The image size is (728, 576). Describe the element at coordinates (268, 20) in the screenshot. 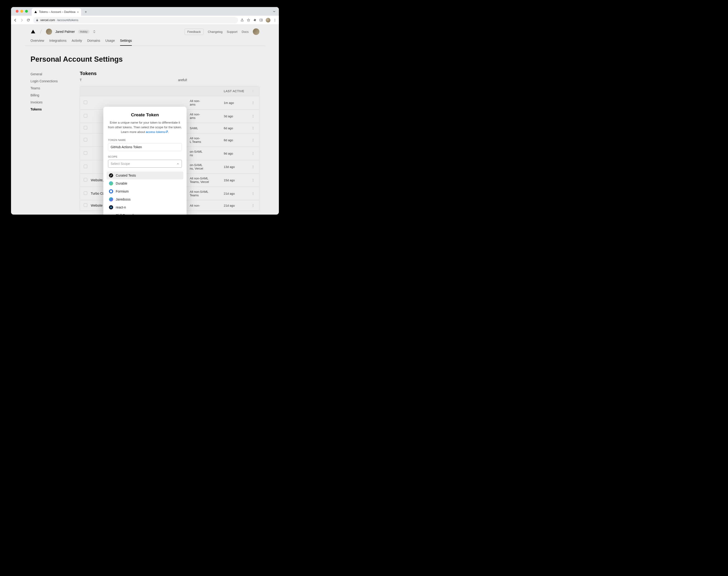

I see `profile-avatar-icon` at that location.